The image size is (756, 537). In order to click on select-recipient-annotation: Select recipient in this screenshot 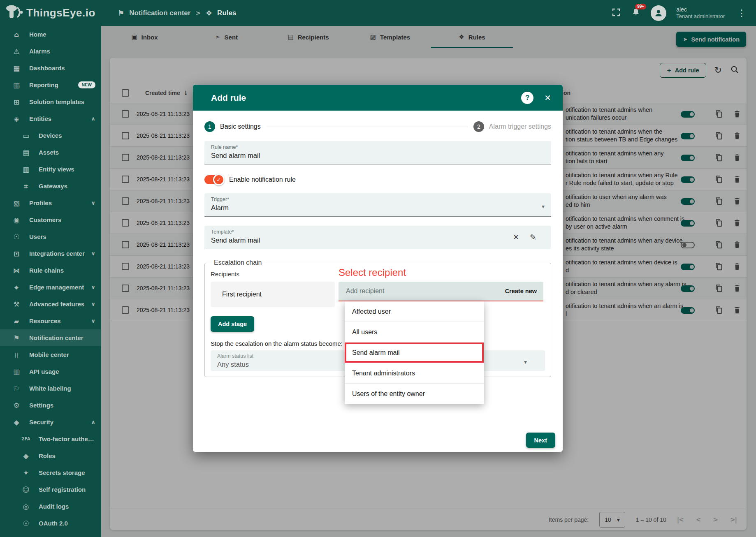, I will do `click(372, 273)`.